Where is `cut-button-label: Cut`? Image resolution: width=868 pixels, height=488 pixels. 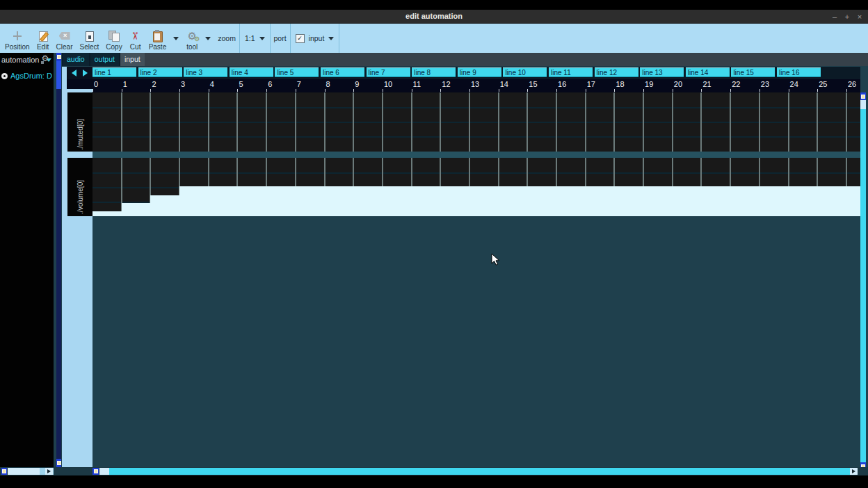 cut-button-label: Cut is located at coordinates (136, 47).